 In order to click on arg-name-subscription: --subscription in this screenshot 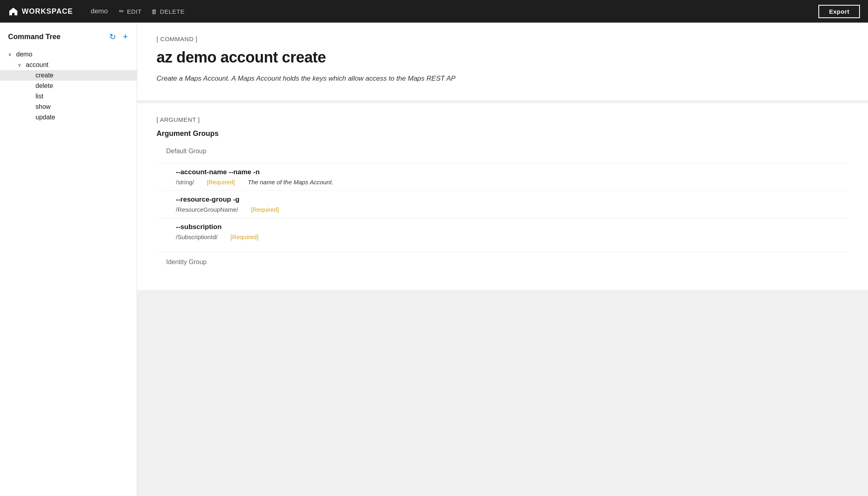, I will do `click(512, 227)`.